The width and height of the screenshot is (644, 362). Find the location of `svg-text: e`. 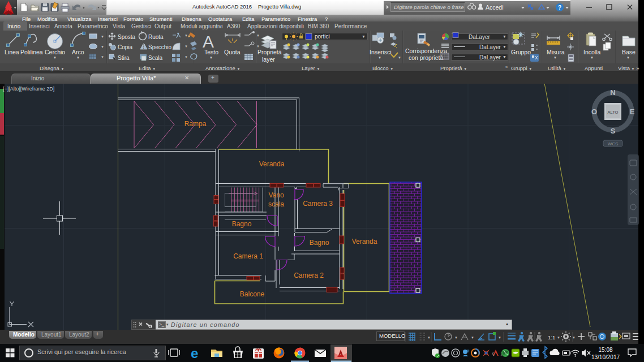

svg-text: e is located at coordinates (195, 353).